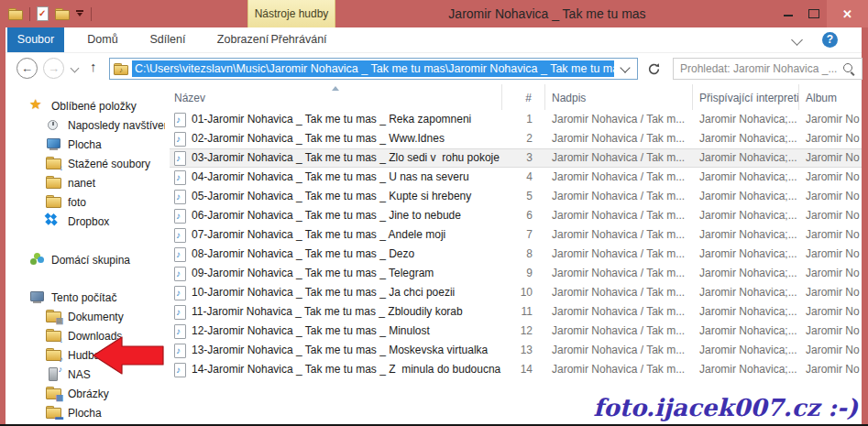 This screenshot has width=868, height=426. I want to click on tab-sd-len: Sdílení, so click(168, 40).